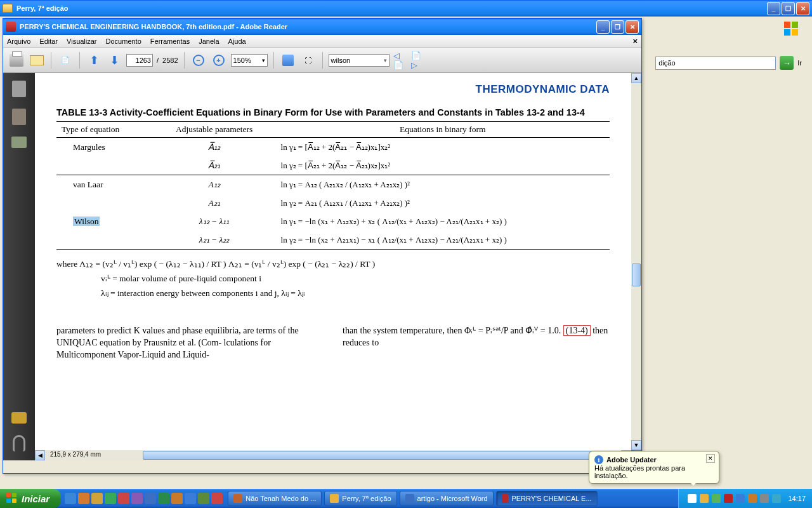 The image size is (812, 508). What do you see at coordinates (341, 60) in the screenshot?
I see `search-value: wilson` at bounding box center [341, 60].